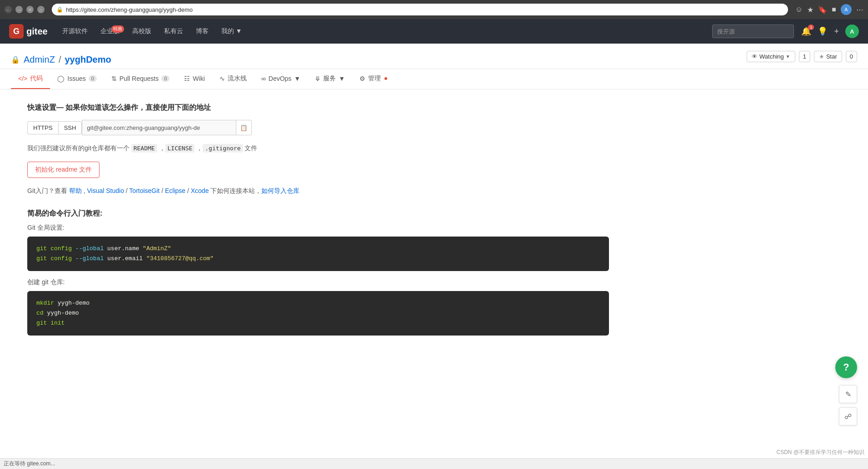  What do you see at coordinates (200, 191) in the screenshot?
I see `xcode-link: Xcode` at bounding box center [200, 191].